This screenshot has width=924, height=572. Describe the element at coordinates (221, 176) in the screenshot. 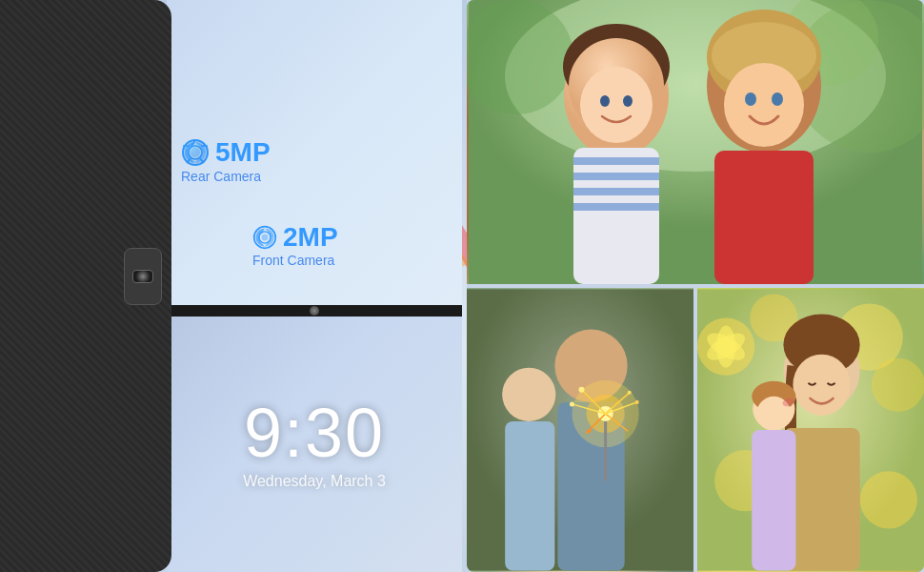

I see `rear-camera-label: Rear Camera` at that location.